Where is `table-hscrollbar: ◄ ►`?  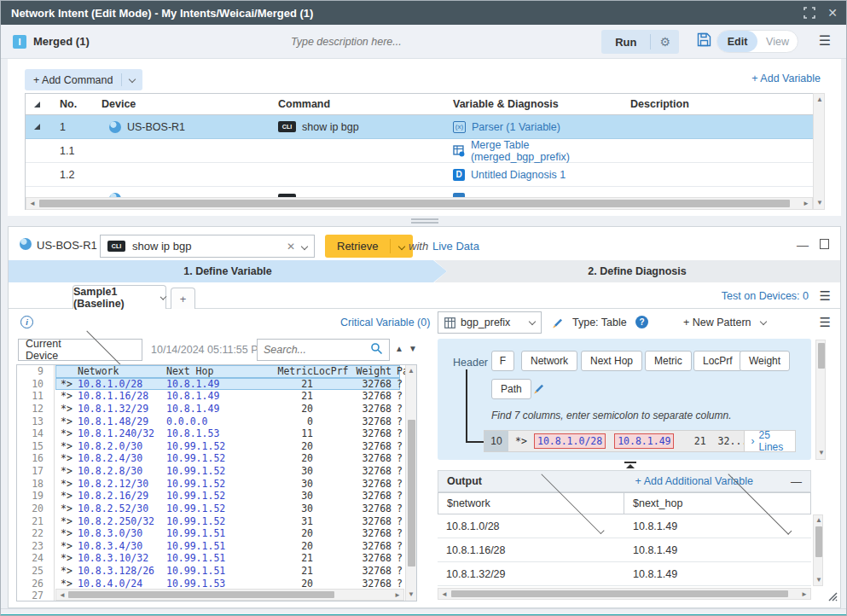
table-hscrollbar: ◄ ► is located at coordinates (420, 203).